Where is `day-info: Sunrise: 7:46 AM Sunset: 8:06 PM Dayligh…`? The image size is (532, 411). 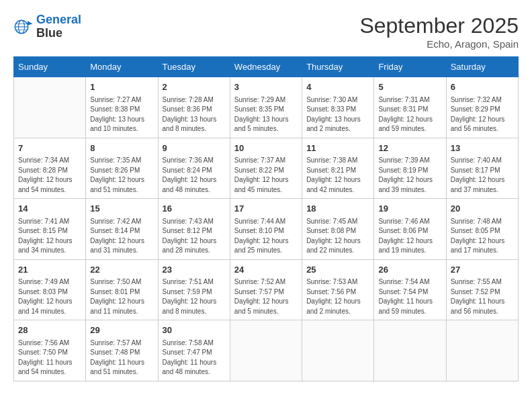 day-info: Sunrise: 7:46 AM Sunset: 8:06 PM Dayligh… is located at coordinates (410, 236).